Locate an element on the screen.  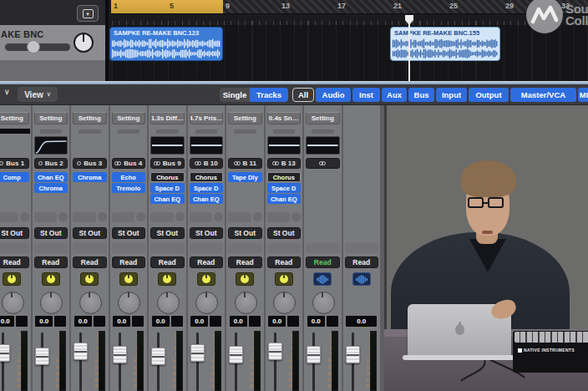
bus-button: B 10 is located at coordinates (207, 164).